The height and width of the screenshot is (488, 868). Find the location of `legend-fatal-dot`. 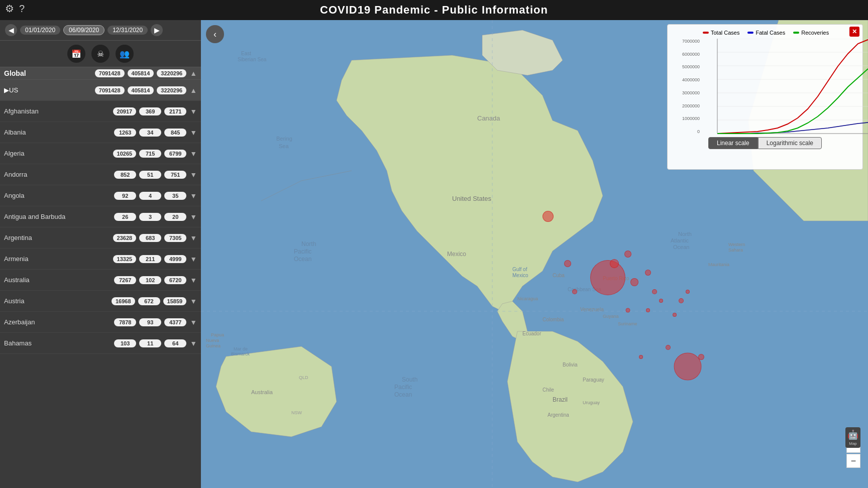

legend-fatal-dot is located at coordinates (750, 33).